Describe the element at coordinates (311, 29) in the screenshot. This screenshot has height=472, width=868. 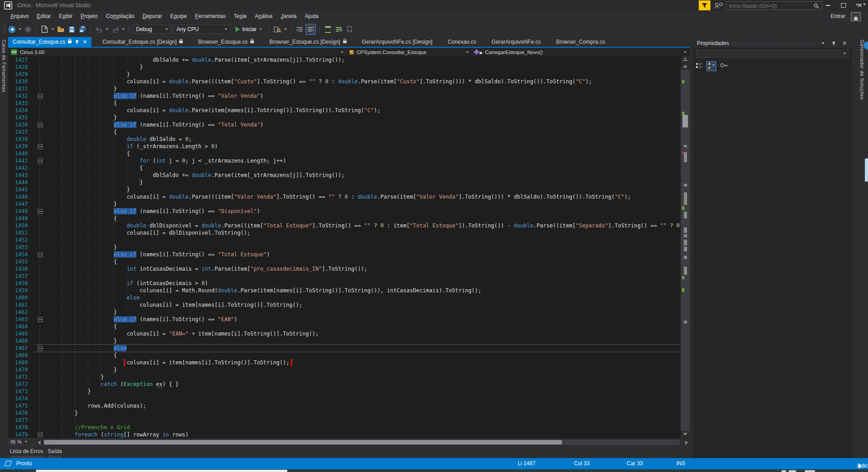
I see `toggle-header-code-button` at that location.